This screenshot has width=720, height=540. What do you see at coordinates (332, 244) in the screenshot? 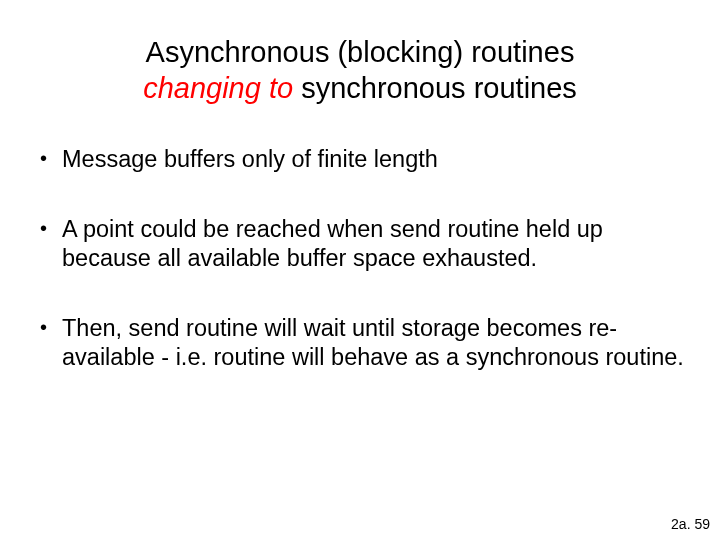
I see `bullet-text: A point could be reached when send routi…` at bounding box center [332, 244].